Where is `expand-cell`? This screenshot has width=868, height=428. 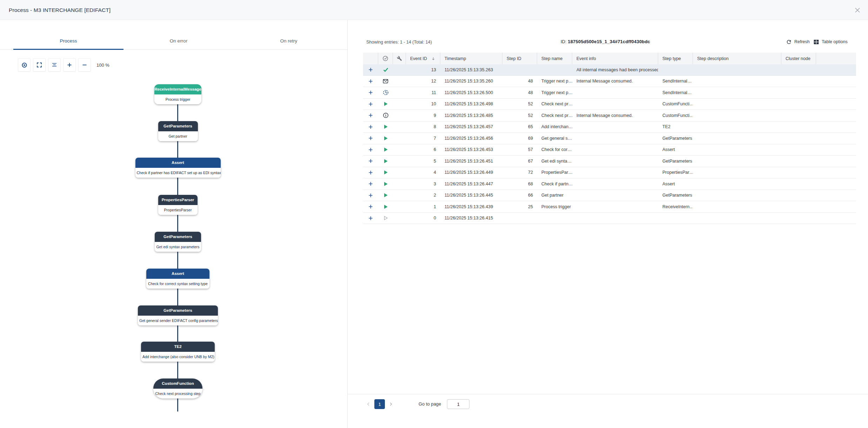 expand-cell is located at coordinates (370, 127).